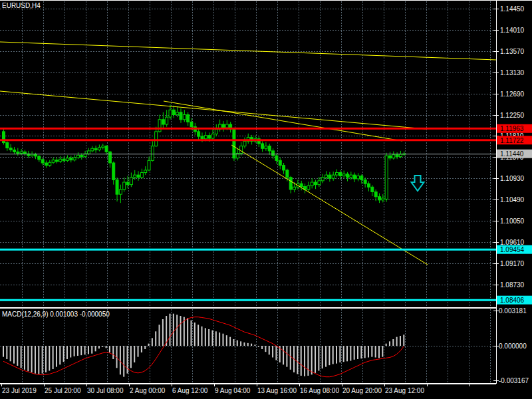  I want to click on date-label: 23 Jul 2019, so click(19, 391).